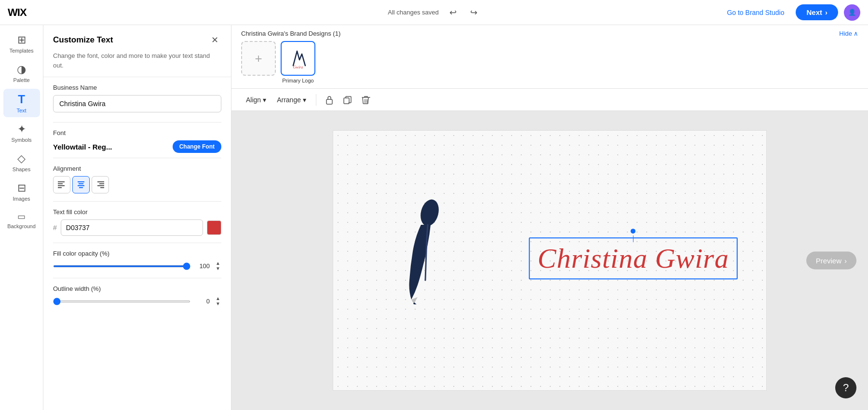 The height and width of the screenshot is (410, 868). What do you see at coordinates (22, 192) in the screenshot?
I see `sidebar-item-images: ⊟ Images` at bounding box center [22, 192].